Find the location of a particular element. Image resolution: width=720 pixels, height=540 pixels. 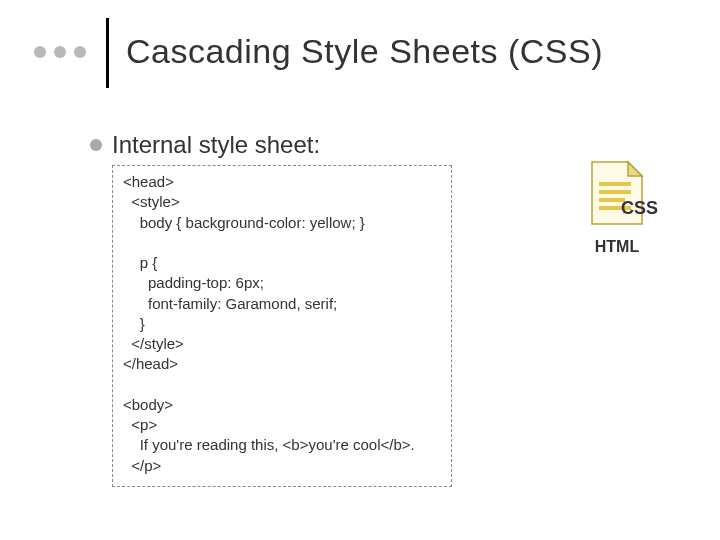

bullet-item: Internal style sheet: is located at coordinates (405, 145).